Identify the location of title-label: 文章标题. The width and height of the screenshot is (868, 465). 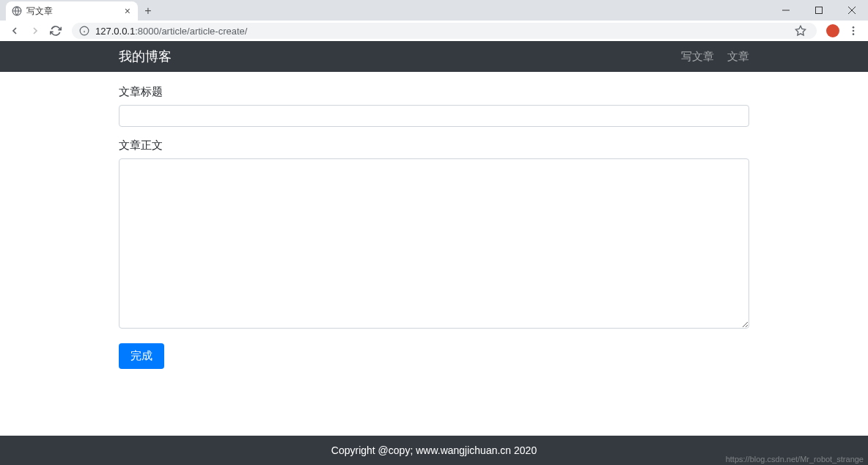
(434, 92).